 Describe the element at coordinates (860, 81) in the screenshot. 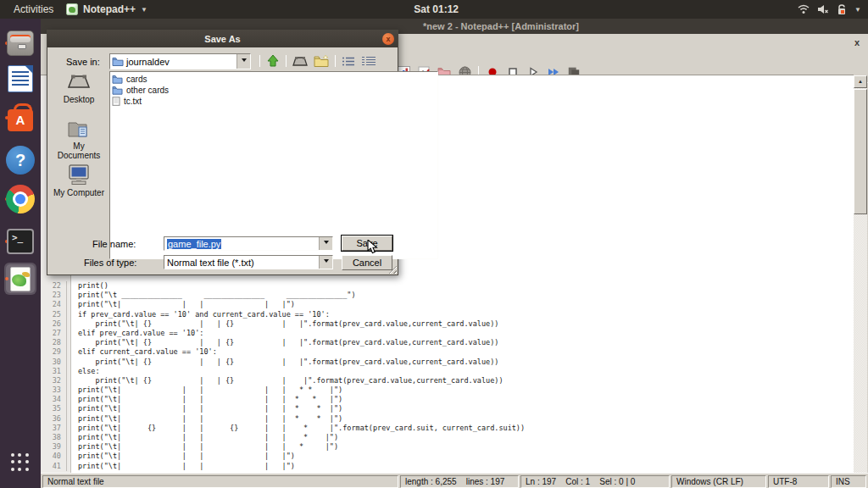

I see `scroll-up-icon: ▲` at that location.